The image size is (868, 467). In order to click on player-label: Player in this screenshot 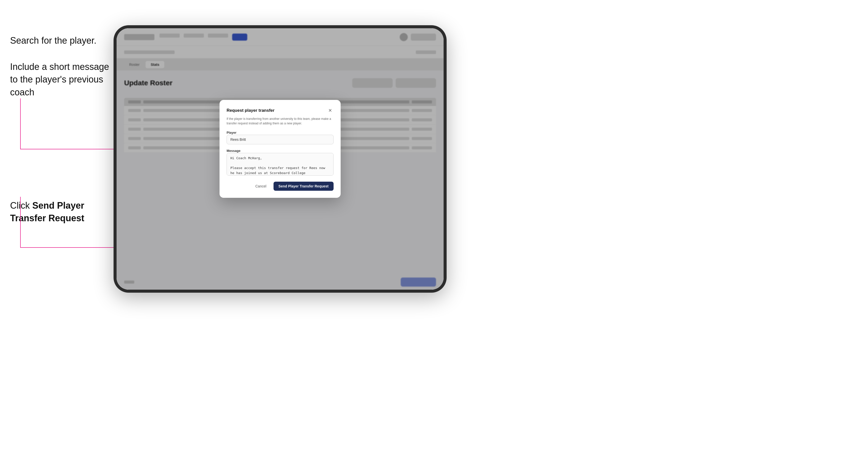, I will do `click(231, 133)`.